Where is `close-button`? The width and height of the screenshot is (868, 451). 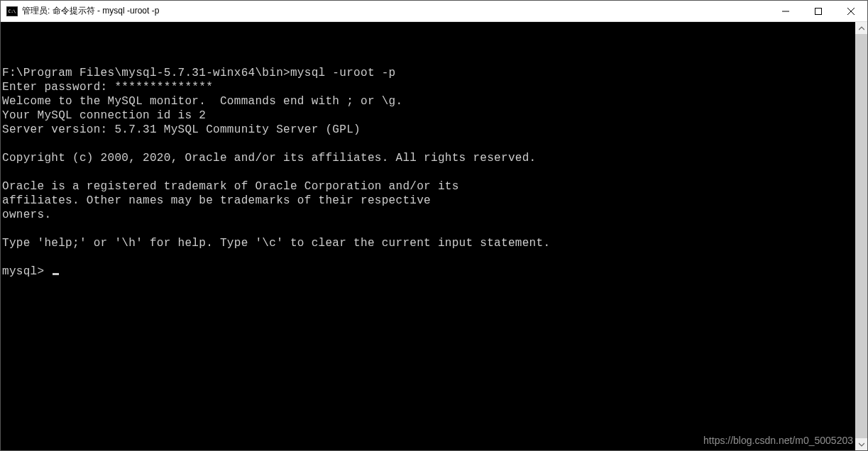
close-button is located at coordinates (851, 11).